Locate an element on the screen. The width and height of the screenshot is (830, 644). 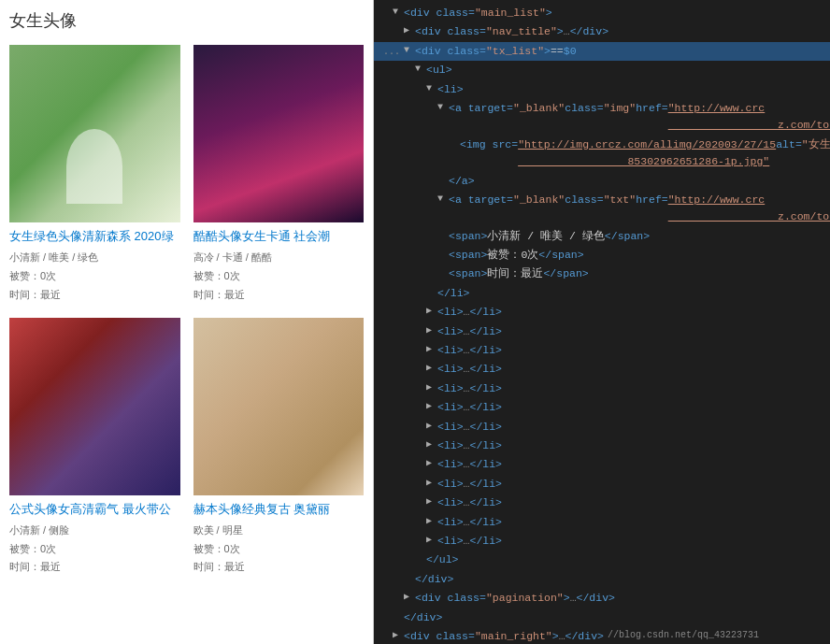
card-2-title: 酷酷头像女生卡通 社会潮 is located at coordinates (279, 236).